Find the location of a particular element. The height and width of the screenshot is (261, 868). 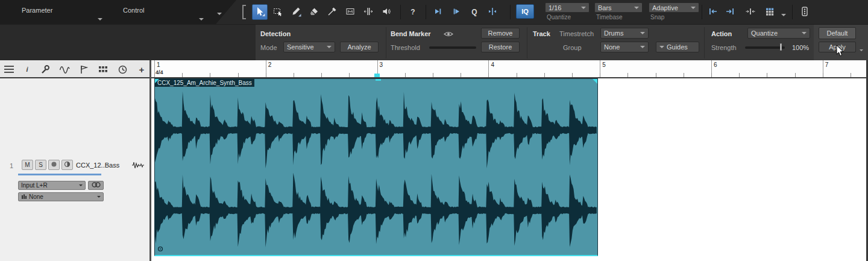

clip-handle-top-left is located at coordinates (157, 81).